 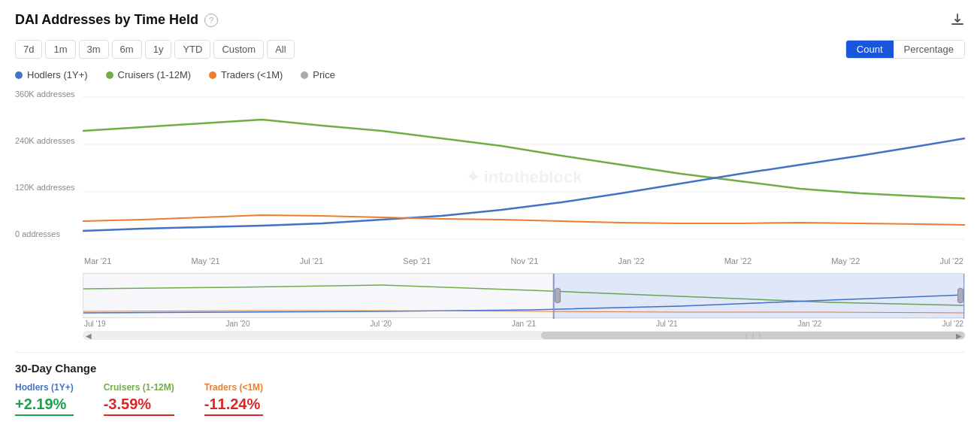 What do you see at coordinates (490, 296) in the screenshot?
I see `mini-chart-container` at bounding box center [490, 296].